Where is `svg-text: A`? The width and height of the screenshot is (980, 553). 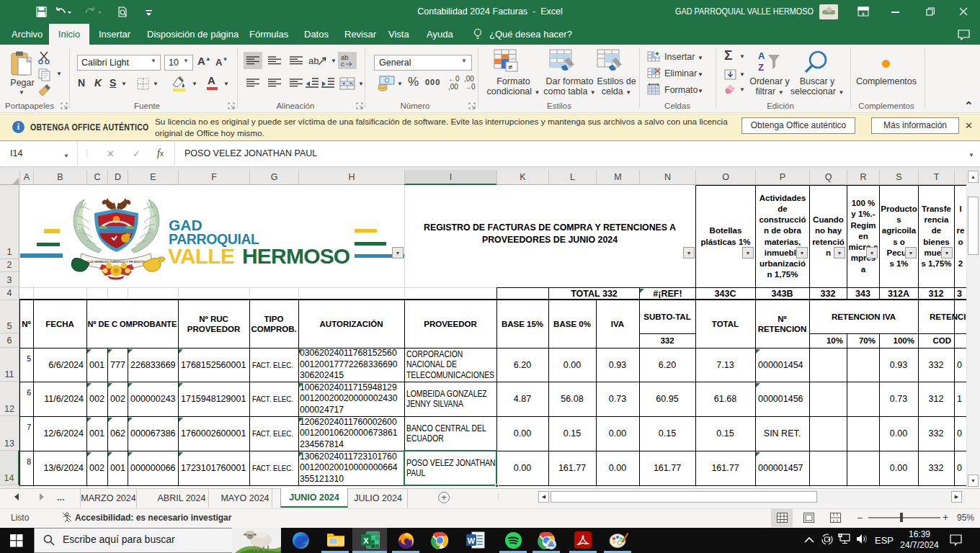 svg-text: A is located at coordinates (762, 56).